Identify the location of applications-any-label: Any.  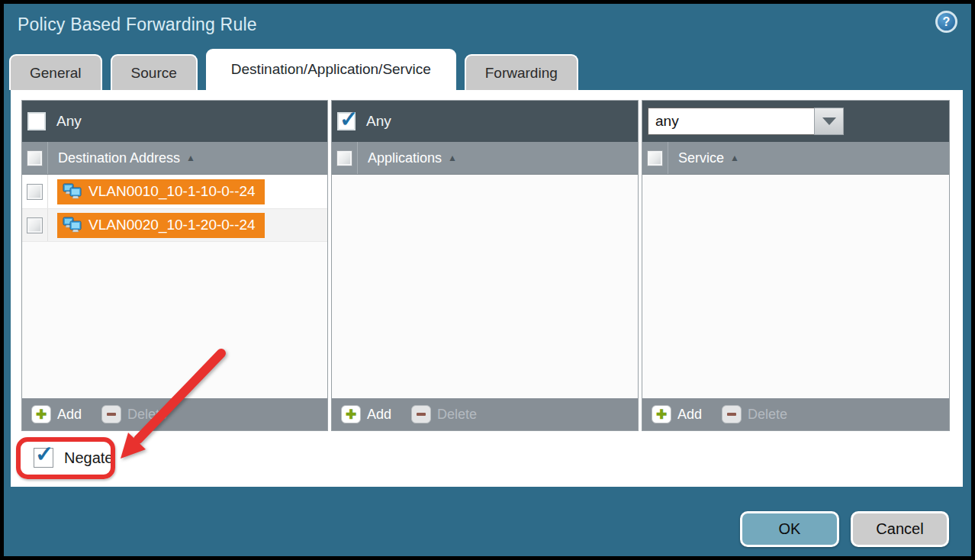
(378, 121).